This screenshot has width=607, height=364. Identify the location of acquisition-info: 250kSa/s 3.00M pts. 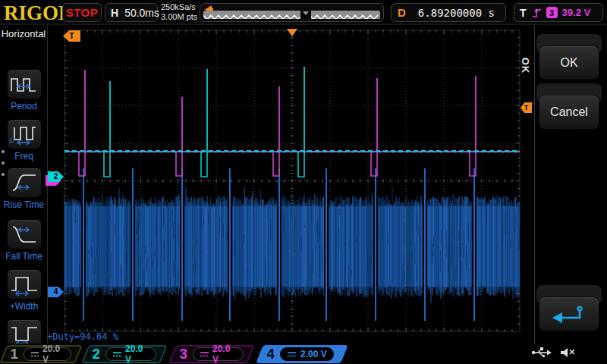
(179, 12).